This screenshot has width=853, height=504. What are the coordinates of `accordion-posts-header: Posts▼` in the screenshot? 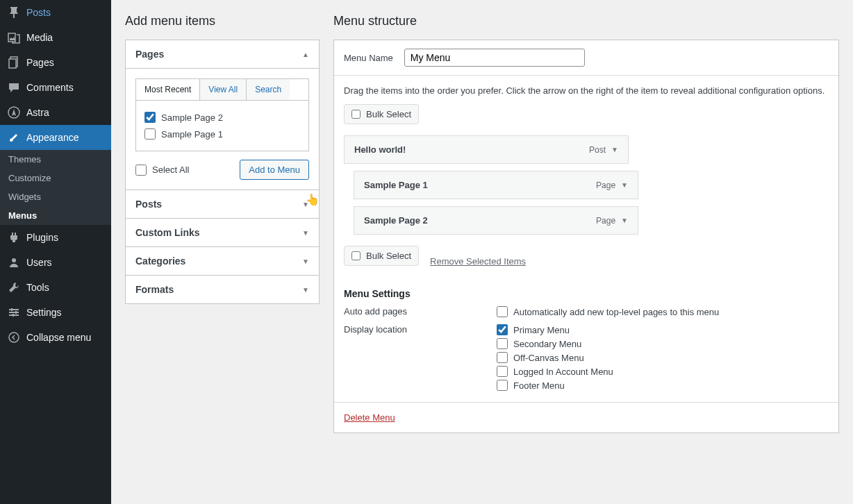 It's located at (222, 204).